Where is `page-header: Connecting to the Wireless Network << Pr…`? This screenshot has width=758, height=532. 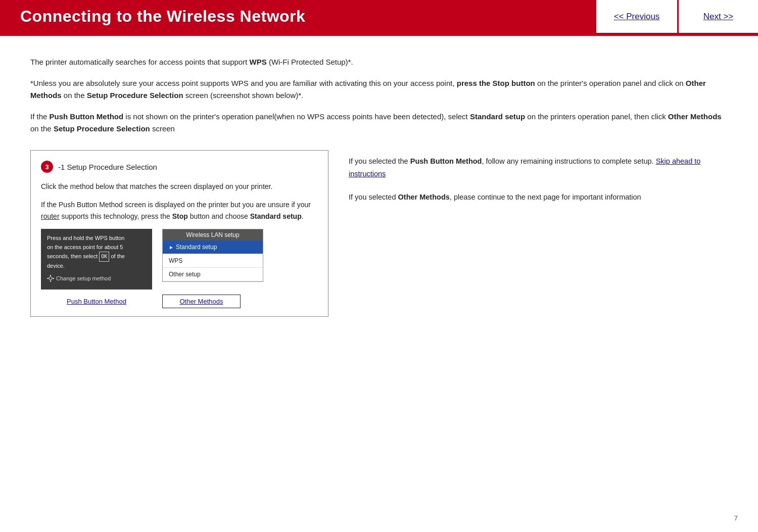 page-header: Connecting to the Wireless Network << Pr… is located at coordinates (379, 16).